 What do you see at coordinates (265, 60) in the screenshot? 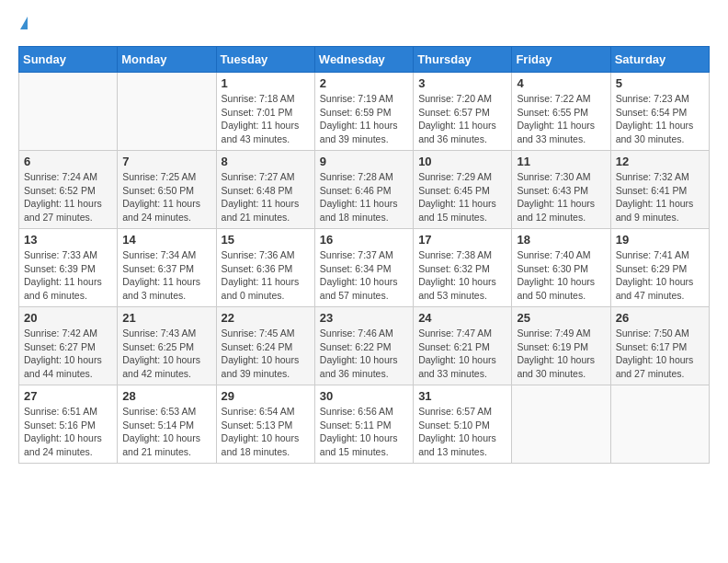
I see `weekday-header: Tuesday` at bounding box center [265, 60].